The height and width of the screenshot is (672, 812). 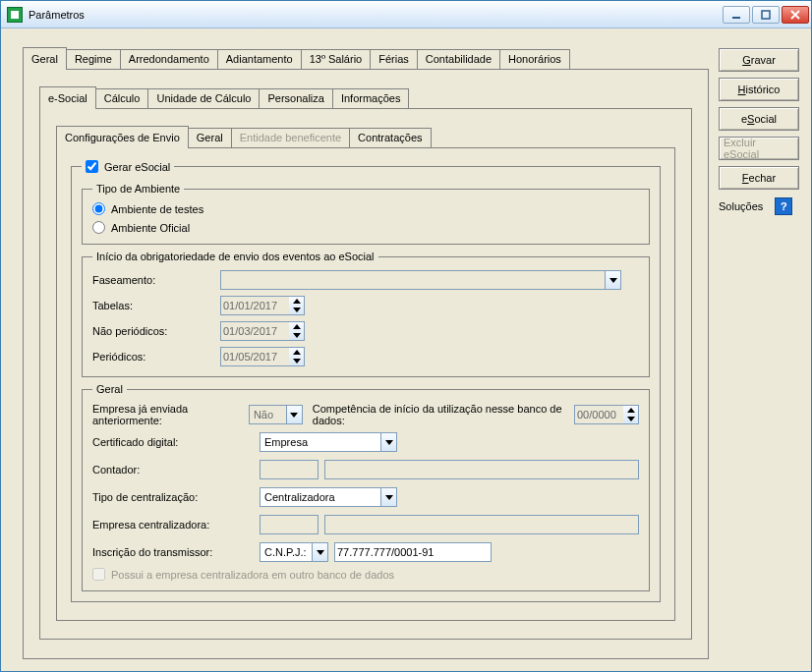 What do you see at coordinates (138, 189) in the screenshot?
I see `legend-tipo-ambiente: Tipo de Ambiente` at bounding box center [138, 189].